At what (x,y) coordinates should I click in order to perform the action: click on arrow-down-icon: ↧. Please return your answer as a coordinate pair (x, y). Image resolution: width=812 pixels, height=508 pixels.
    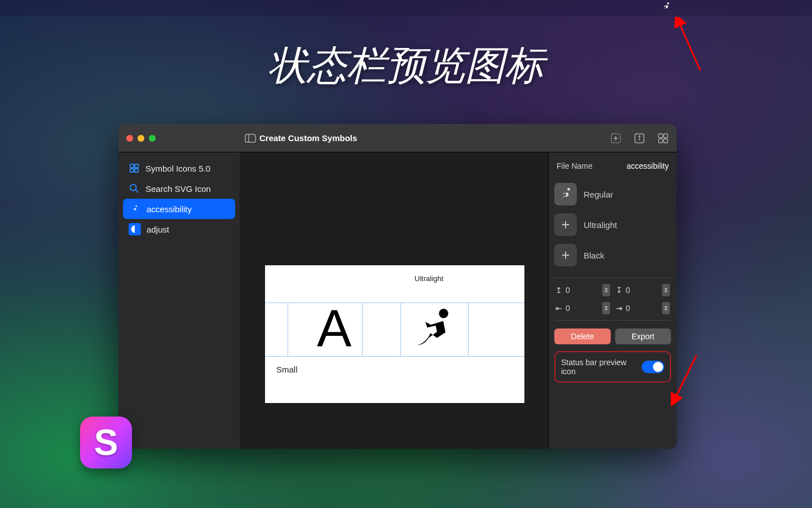
    Looking at the image, I should click on (619, 290).